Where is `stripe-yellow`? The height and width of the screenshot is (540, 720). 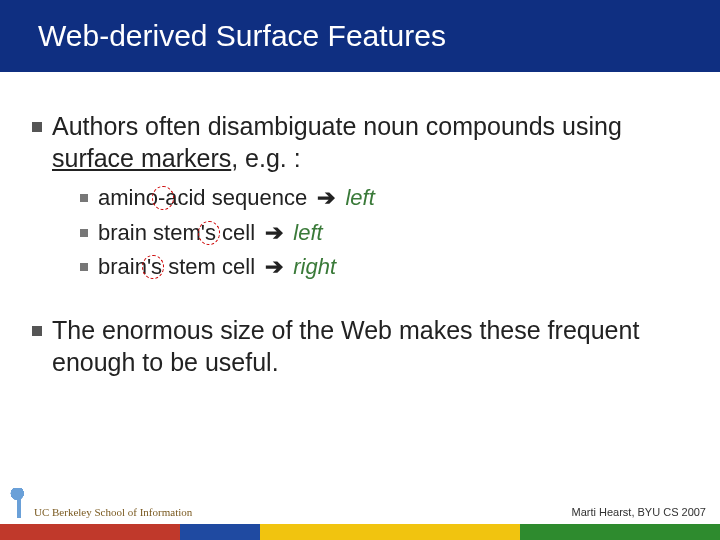 stripe-yellow is located at coordinates (390, 532).